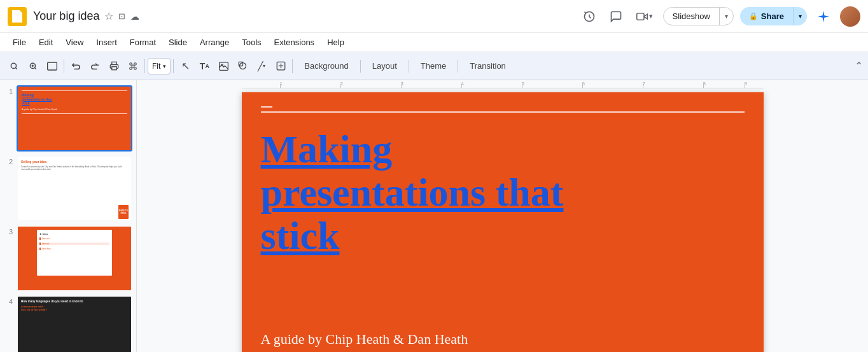  I want to click on slide-thumb-3: 1. Intro Item one Item two Item three, so click(74, 258).